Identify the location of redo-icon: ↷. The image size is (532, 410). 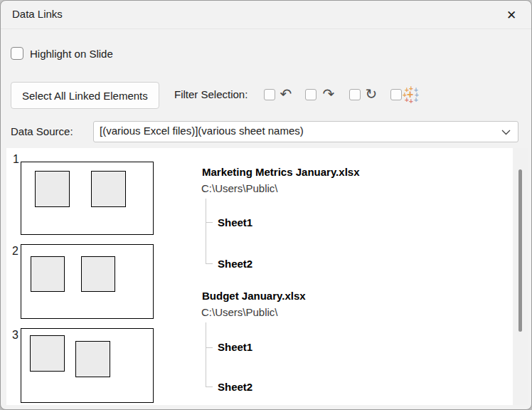
(329, 94).